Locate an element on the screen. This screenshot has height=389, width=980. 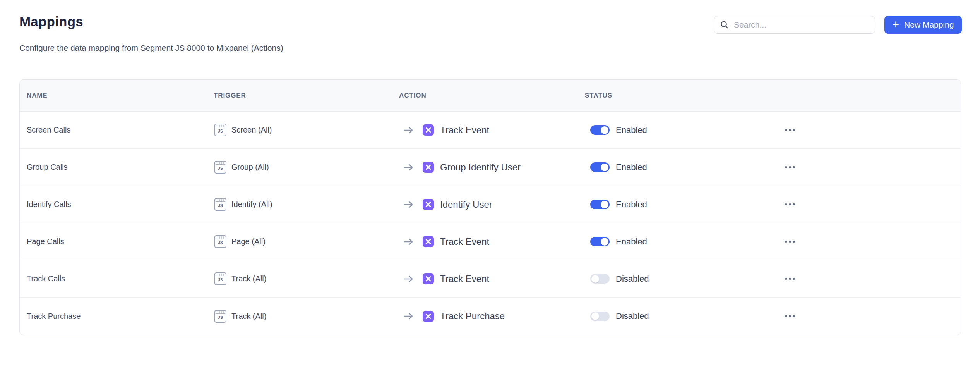
plus-icon: + is located at coordinates (896, 24).